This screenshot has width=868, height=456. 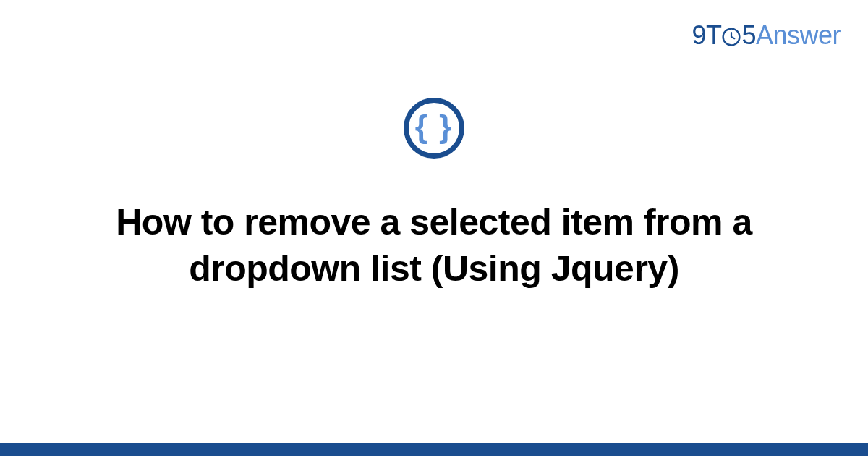 What do you see at coordinates (434, 449) in the screenshot?
I see `footer-accent-bar` at bounding box center [434, 449].